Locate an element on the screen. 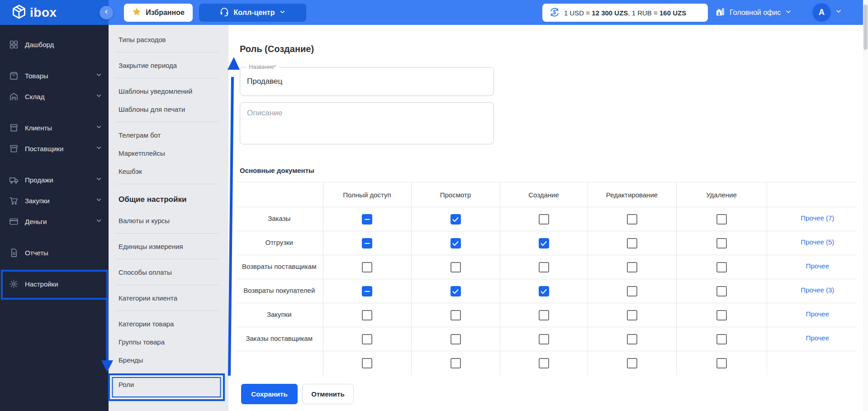 The width and height of the screenshot is (868, 411). settings-item-Бренды: Бренды is located at coordinates (168, 360).